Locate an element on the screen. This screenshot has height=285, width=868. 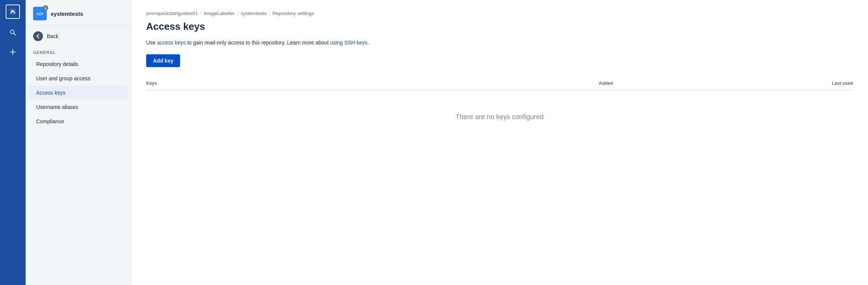
back-icon is located at coordinates (38, 36).